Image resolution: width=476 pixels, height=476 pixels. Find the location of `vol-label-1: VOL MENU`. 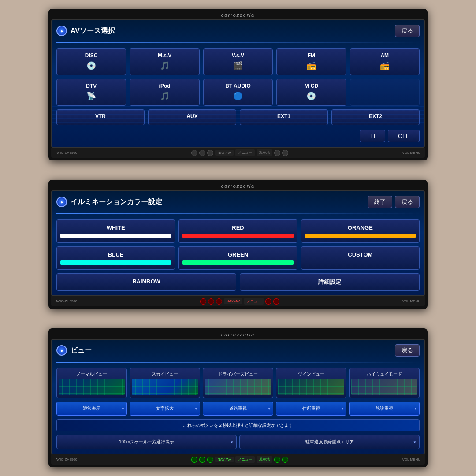

vol-label-1: VOL MENU is located at coordinates (412, 152).